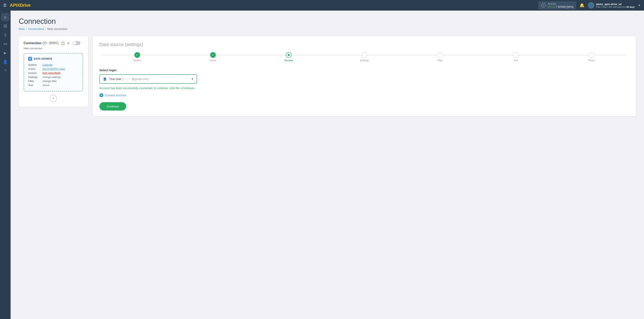 The image size is (644, 319). What do you see at coordinates (113, 106) in the screenshot?
I see `continue-button: Continue` at bounding box center [113, 106].